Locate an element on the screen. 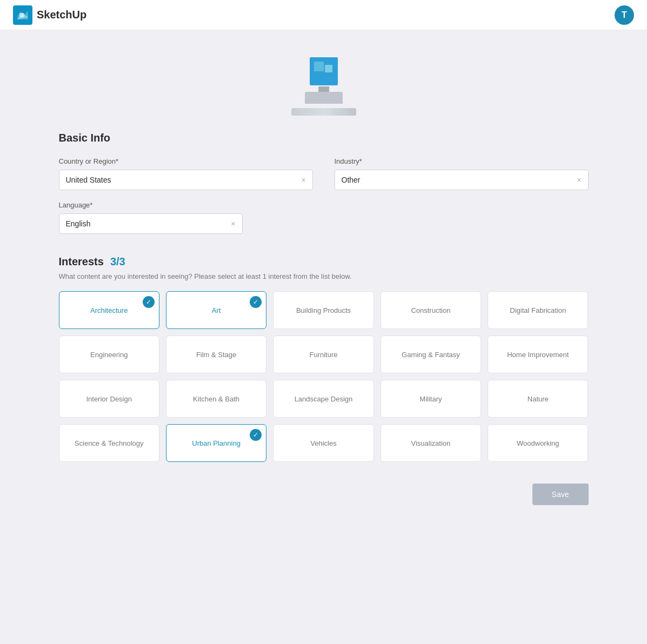 Image resolution: width=647 pixels, height=644 pixels. avatar-neck is located at coordinates (324, 89).